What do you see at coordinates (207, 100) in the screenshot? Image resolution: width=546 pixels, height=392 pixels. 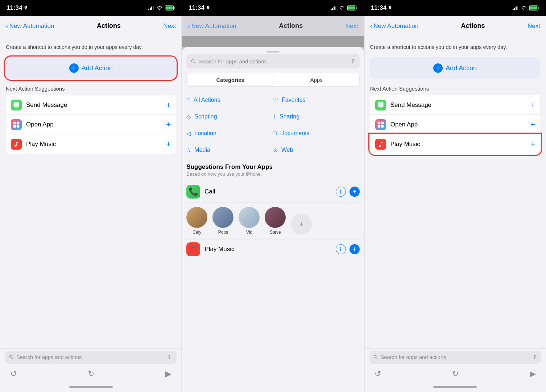 I see `all-actions-label-2: All Actions` at bounding box center [207, 100].